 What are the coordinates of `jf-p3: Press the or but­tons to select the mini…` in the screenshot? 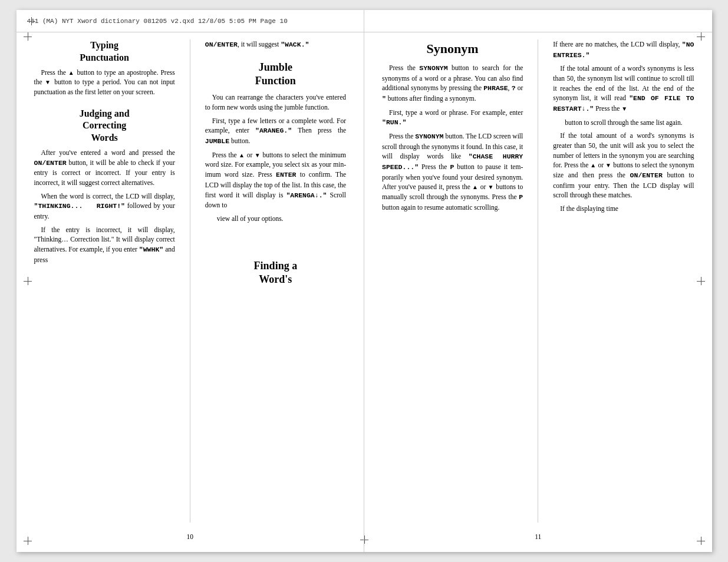 It's located at (276, 180).